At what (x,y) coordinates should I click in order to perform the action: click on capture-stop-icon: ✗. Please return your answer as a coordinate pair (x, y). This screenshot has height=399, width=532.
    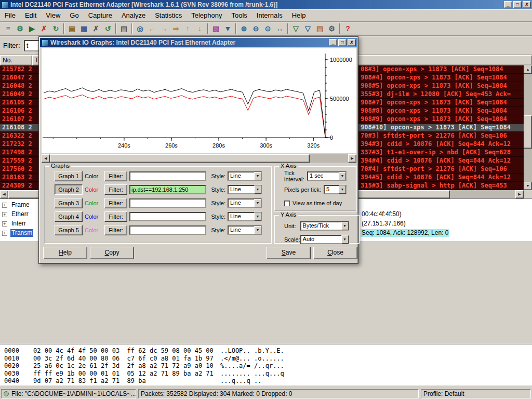
    Looking at the image, I should click on (44, 29).